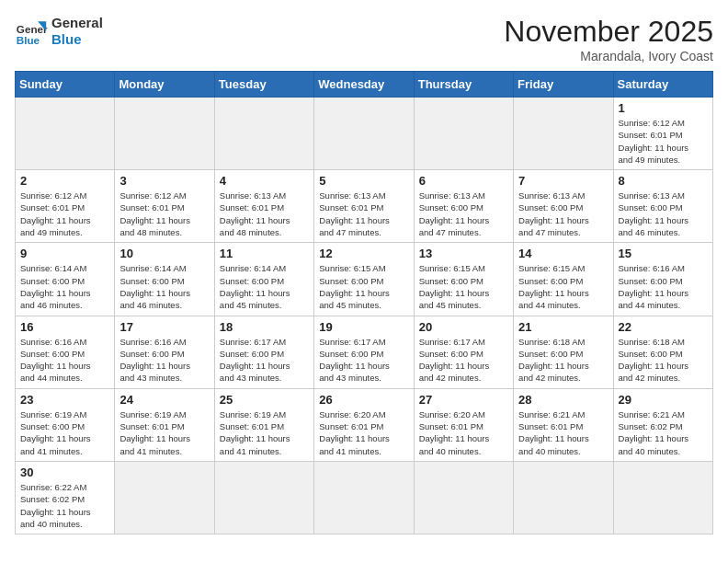 Image resolution: width=728 pixels, height=563 pixels. Describe the element at coordinates (165, 280) in the screenshot. I see `calendar-cell: 10Sunrise: 6:14 AM Sunset: 6:00 PM Dayli…` at that location.